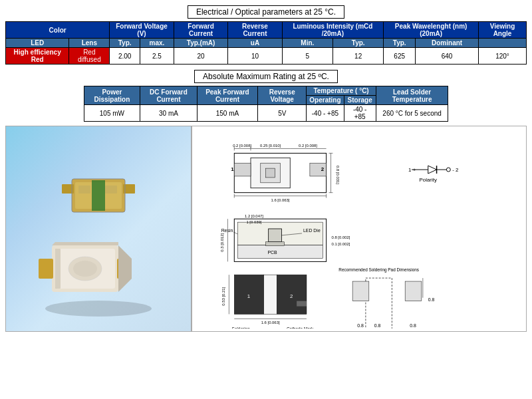 This screenshot has height=399, width=532. What do you see at coordinates (307, 43) in the screenshot?
I see `subh-min: Min.` at bounding box center [307, 43].